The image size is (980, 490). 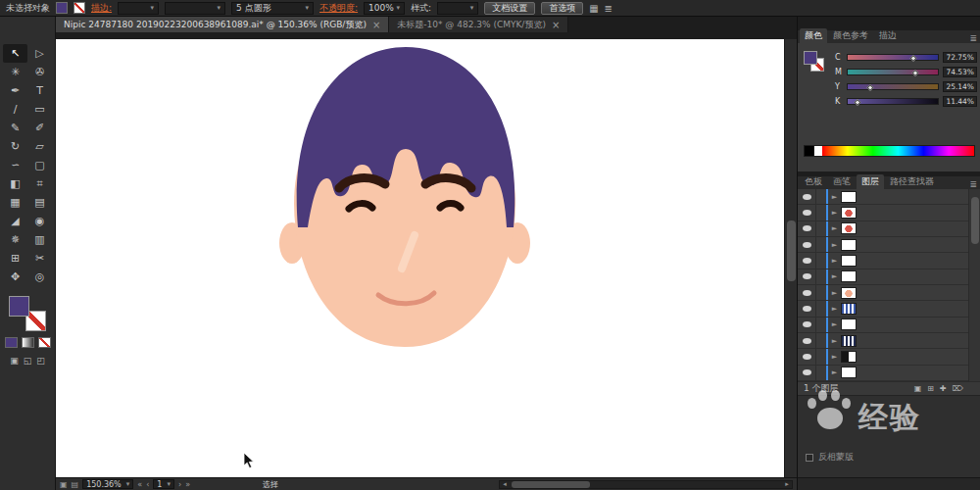 What do you see at coordinates (39, 165) in the screenshot?
I see `free-transform-tool: ▢` at bounding box center [39, 165].